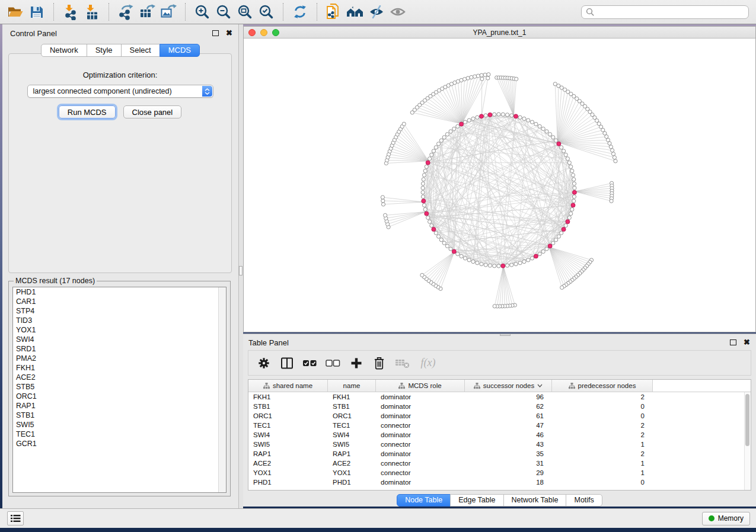 Image resolution: width=756 pixels, height=532 pixels. Describe the element at coordinates (153, 112) in the screenshot. I see `close-panel-button: Close panel` at that location.